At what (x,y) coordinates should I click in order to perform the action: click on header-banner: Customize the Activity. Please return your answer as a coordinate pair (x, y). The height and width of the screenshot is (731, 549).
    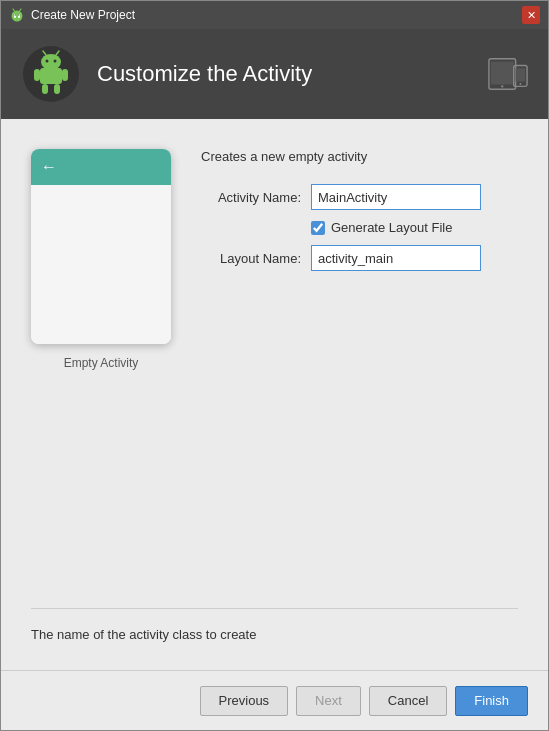
    Looking at the image, I should click on (274, 74).